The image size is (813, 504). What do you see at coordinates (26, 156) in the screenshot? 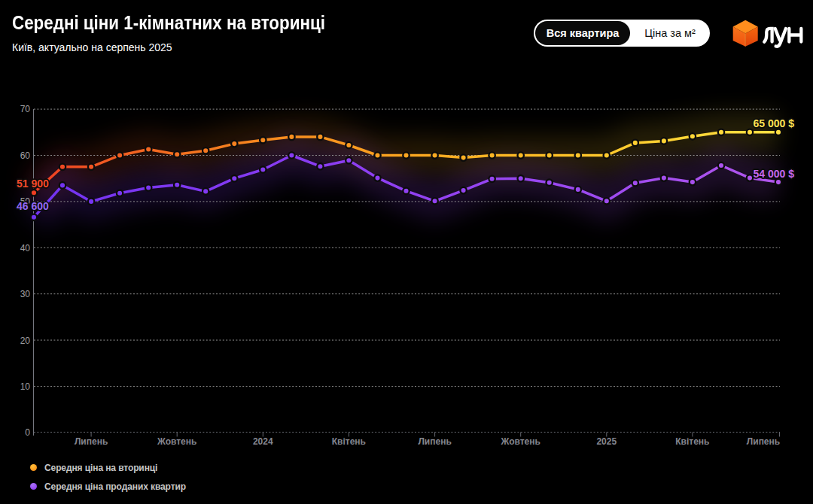
I see `svg-text: 60` at bounding box center [26, 156].